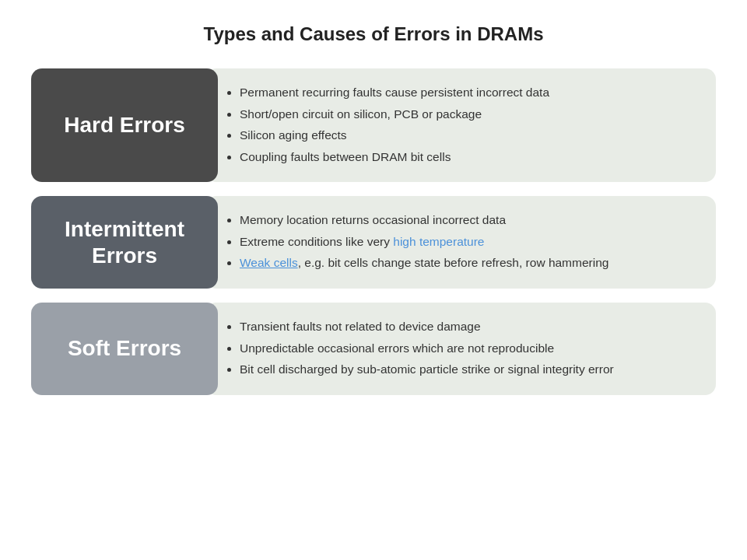 The height and width of the screenshot is (560, 747). What do you see at coordinates (426, 369) in the screenshot?
I see `list-item: Bit cell discharged by sub-atomic partic…` at bounding box center [426, 369].